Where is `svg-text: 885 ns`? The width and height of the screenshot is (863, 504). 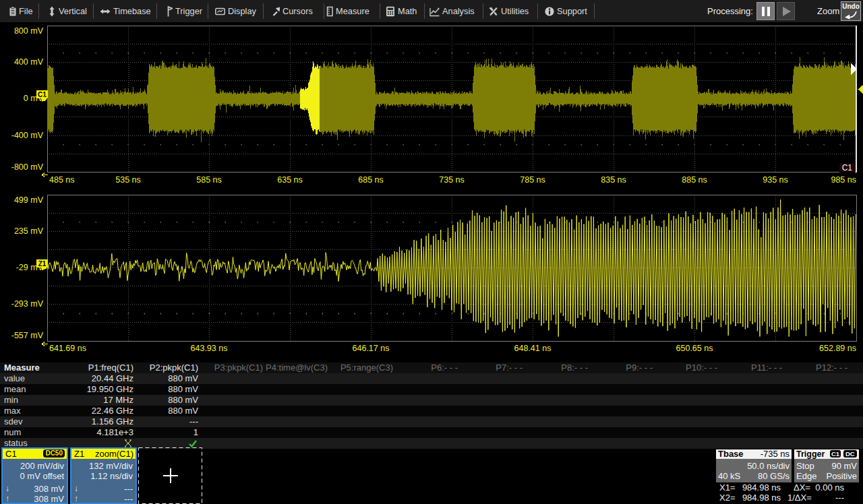
svg-text: 885 ns is located at coordinates (694, 180).